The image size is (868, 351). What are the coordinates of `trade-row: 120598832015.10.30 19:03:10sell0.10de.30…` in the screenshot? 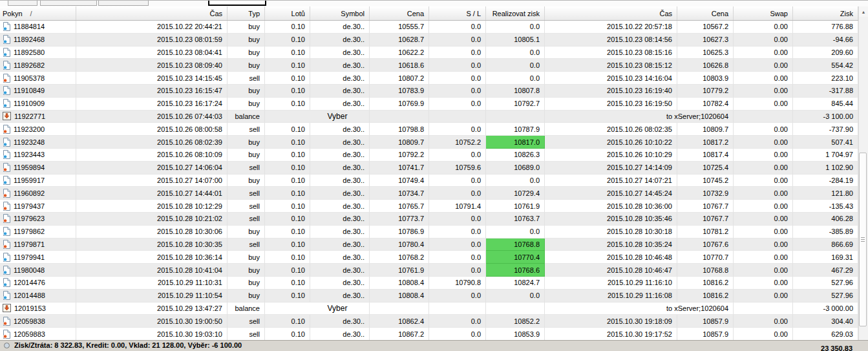 It's located at (429, 334).